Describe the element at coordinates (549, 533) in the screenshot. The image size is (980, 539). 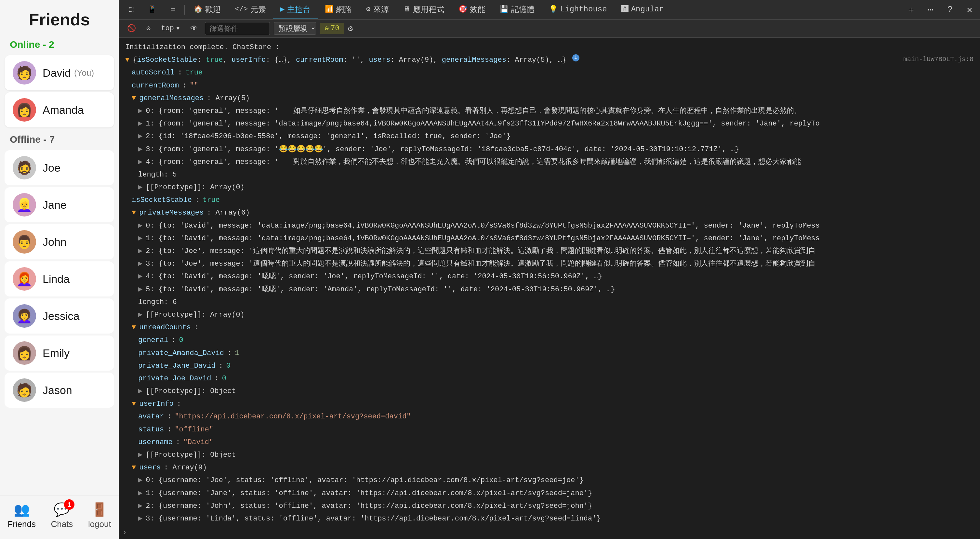
I see `devtools-bottom-arrow: ›` at that location.